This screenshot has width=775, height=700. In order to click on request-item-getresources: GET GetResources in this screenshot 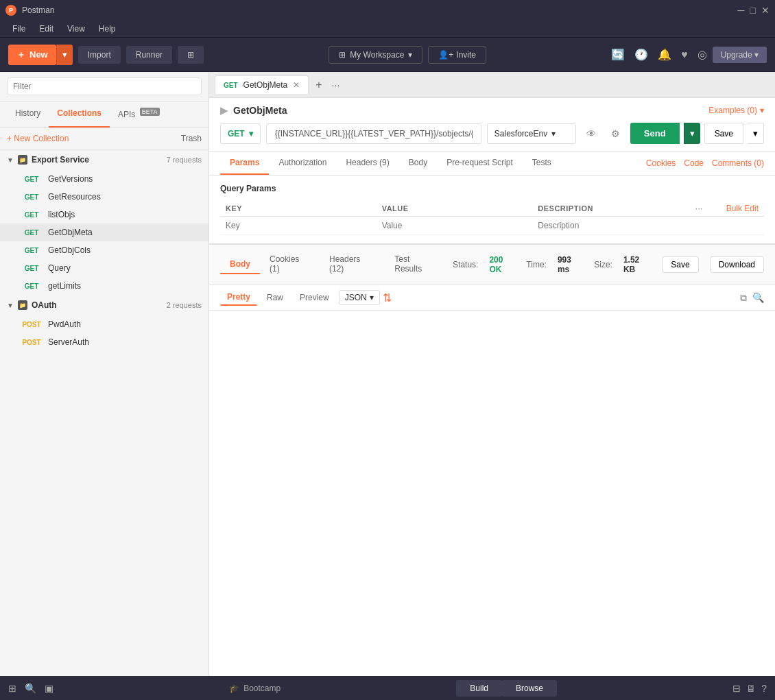, I will do `click(104, 197)`.